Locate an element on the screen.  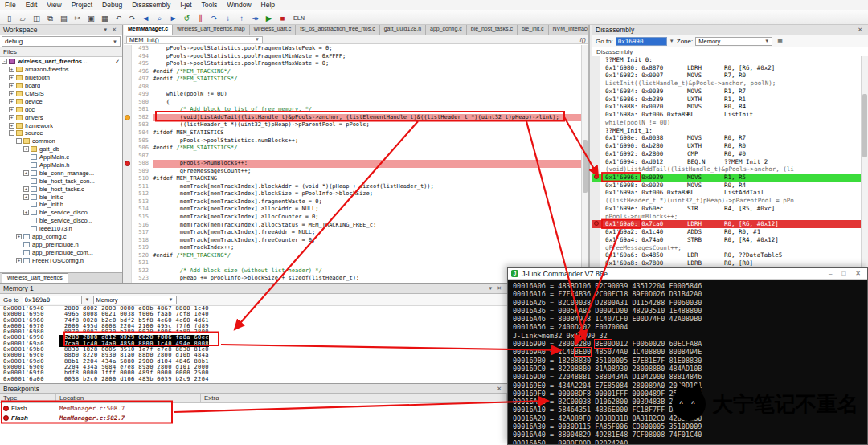
tree-item: + framework is located at coordinates (61, 125).